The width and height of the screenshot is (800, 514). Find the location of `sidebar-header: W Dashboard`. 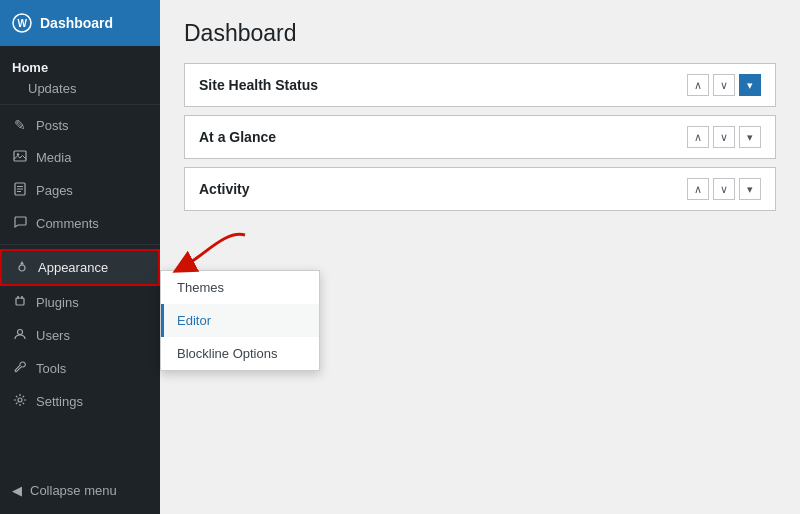

sidebar-header: W Dashboard is located at coordinates (80, 23).